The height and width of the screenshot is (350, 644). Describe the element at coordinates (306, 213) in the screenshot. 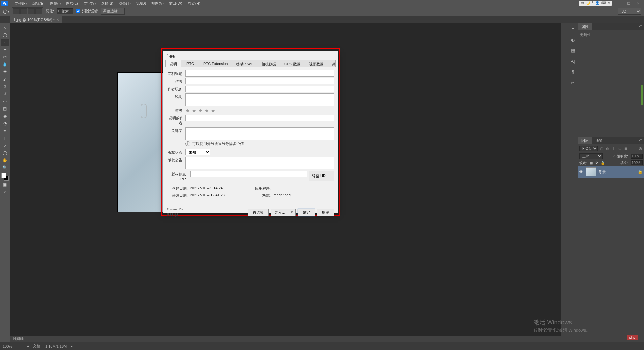

I see `ok-button: 确定` at that location.